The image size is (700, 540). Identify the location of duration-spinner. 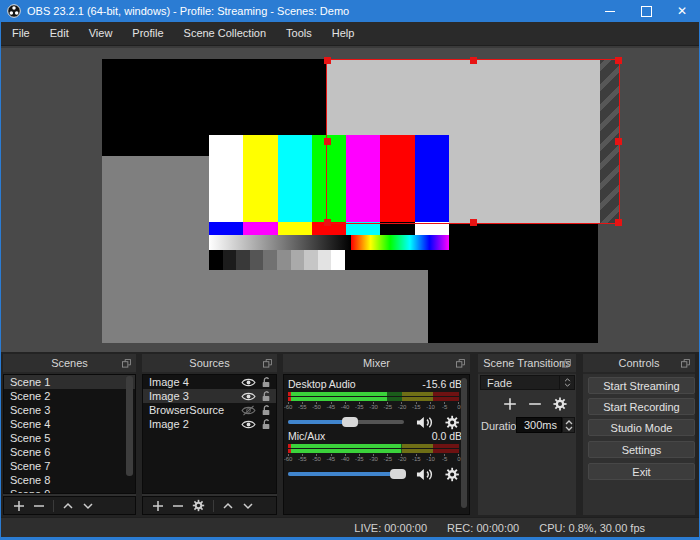
(568, 425).